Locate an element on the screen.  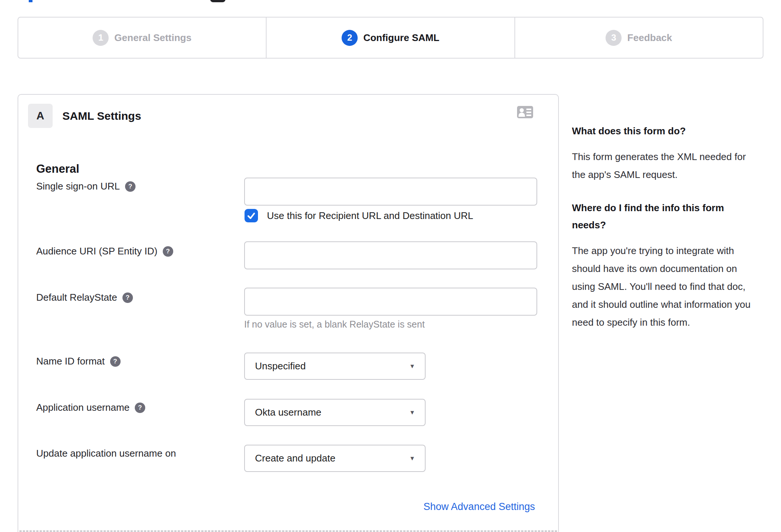
audience-uri-input is located at coordinates (390, 255).